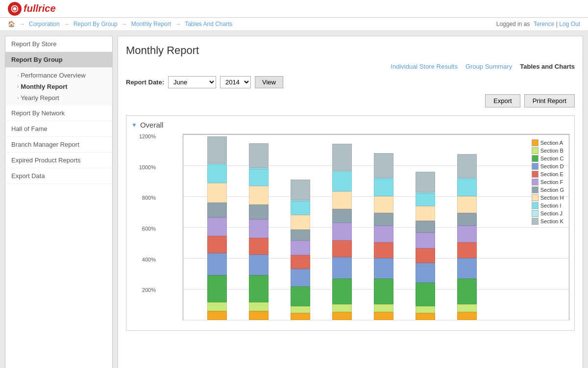 This screenshot has width=588, height=368. What do you see at coordinates (552, 213) in the screenshot?
I see `legend-label: Section J` at bounding box center [552, 213].